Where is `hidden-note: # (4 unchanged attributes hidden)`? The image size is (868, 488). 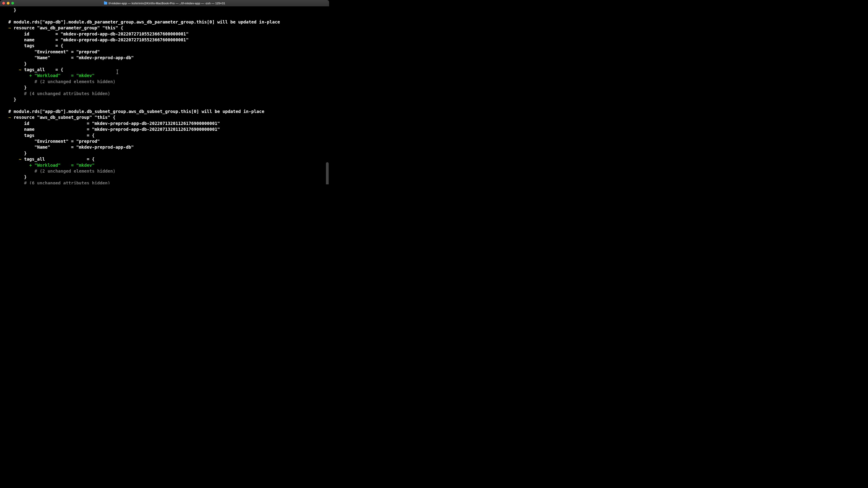
hidden-note: # (4 unchanged attributes hidden) is located at coordinates (164, 94).